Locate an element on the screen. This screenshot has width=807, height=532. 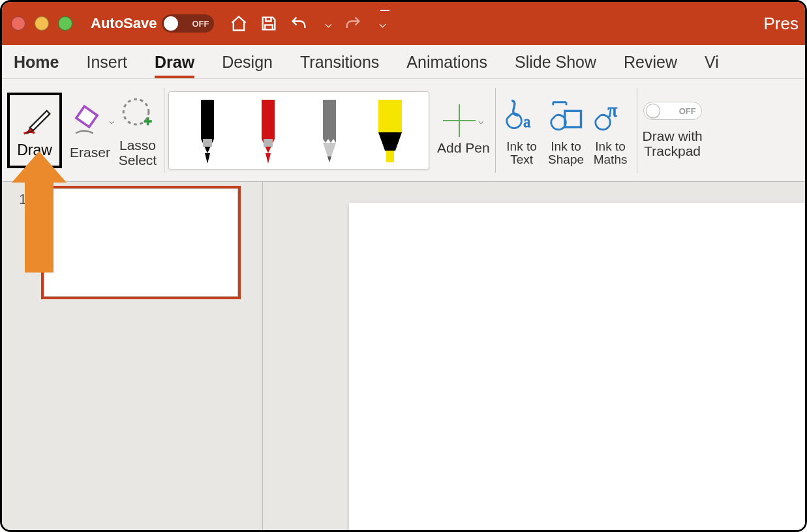
titlebar: AutoSave OFF ⌵ ⌵ Pres is located at coordinates (403, 23).